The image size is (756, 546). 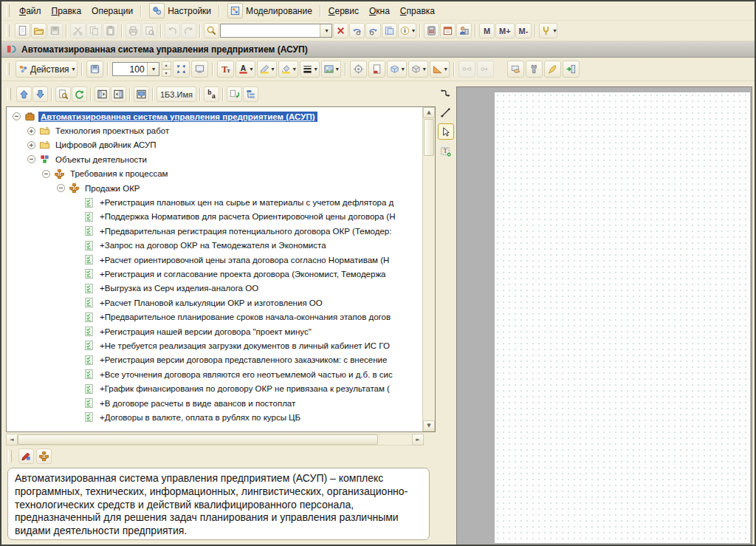 What do you see at coordinates (214, 174) in the screenshot?
I see `tree-row: −Требования к процессам` at bounding box center [214, 174].